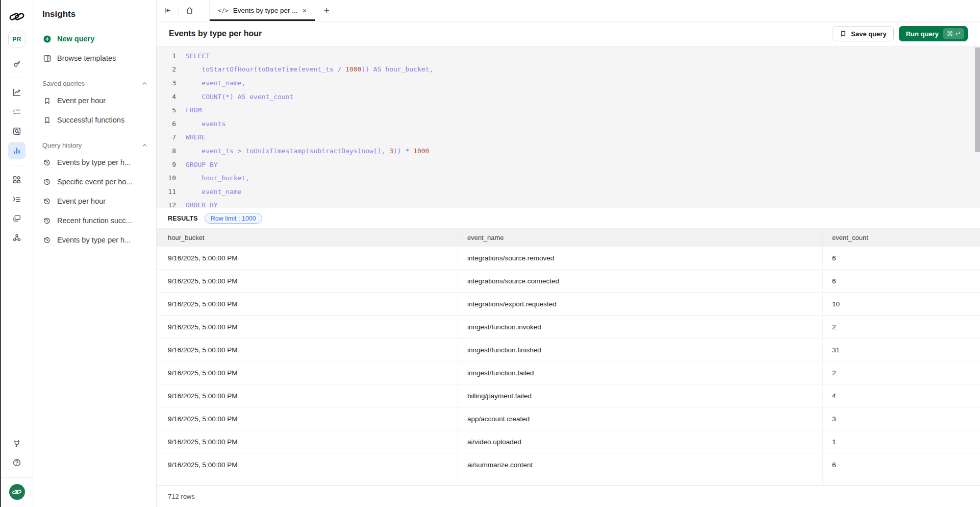  What do you see at coordinates (196, 137) in the screenshot?
I see `code-text: WHERE` at bounding box center [196, 137].